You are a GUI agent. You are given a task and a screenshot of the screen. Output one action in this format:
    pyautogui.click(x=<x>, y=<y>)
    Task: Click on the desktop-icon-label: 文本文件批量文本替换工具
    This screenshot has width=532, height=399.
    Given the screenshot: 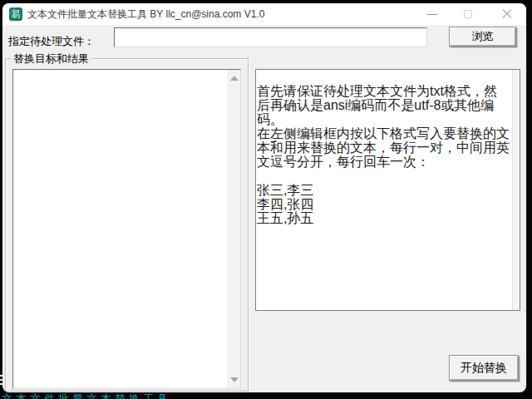 What is the action you would take?
    pyautogui.click(x=106, y=396)
    